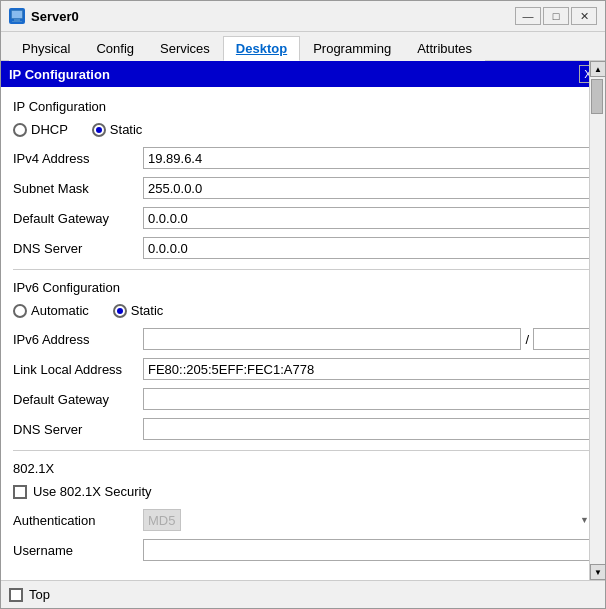  Describe the element at coordinates (40, 130) in the screenshot. I see `dhcp-radio: DHCP` at that location.